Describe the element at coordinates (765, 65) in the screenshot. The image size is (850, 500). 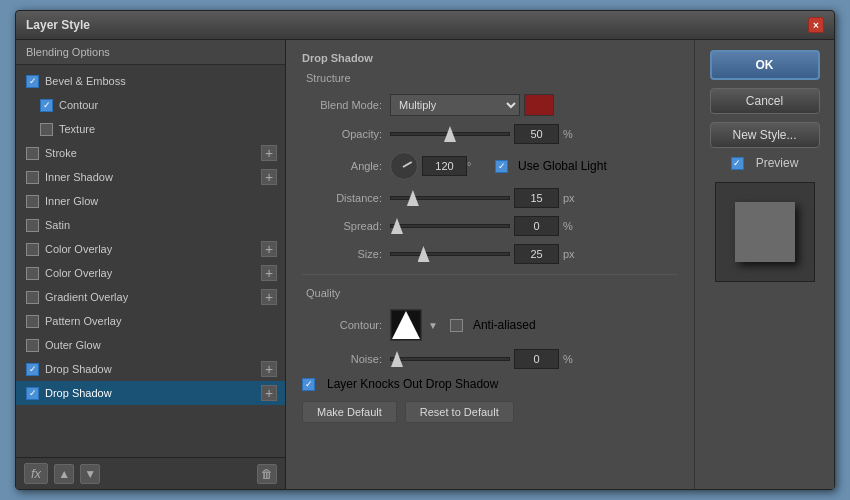
I see `ok-button: OK` at that location.